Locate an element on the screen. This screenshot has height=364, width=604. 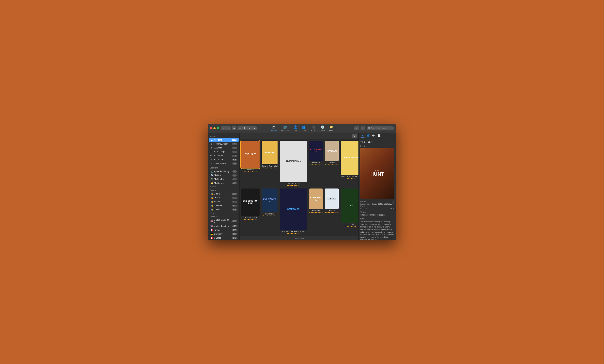
minimize-button is located at coordinates (214, 128).